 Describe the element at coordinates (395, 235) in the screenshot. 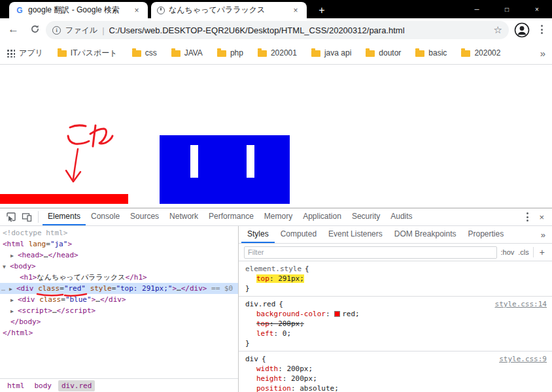

I see `styles-tab-bar: StylesComputedEvent ListenersDOM Breakpo…` at that location.